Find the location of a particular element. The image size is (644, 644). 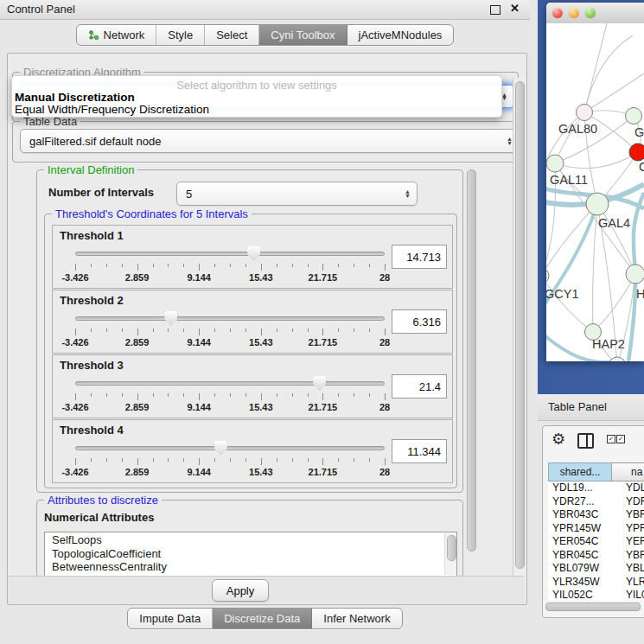

tab-jactivemnodules: jActiveMNodules is located at coordinates (401, 35).